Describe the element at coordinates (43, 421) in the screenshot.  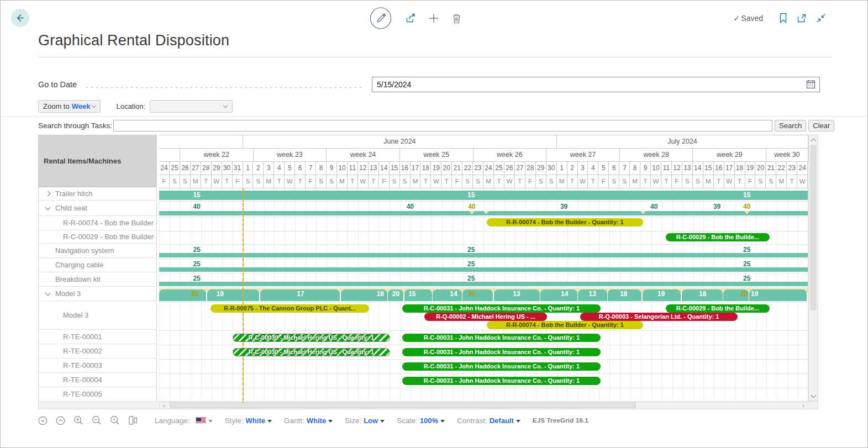
I see `row-expand-all-button` at that location.